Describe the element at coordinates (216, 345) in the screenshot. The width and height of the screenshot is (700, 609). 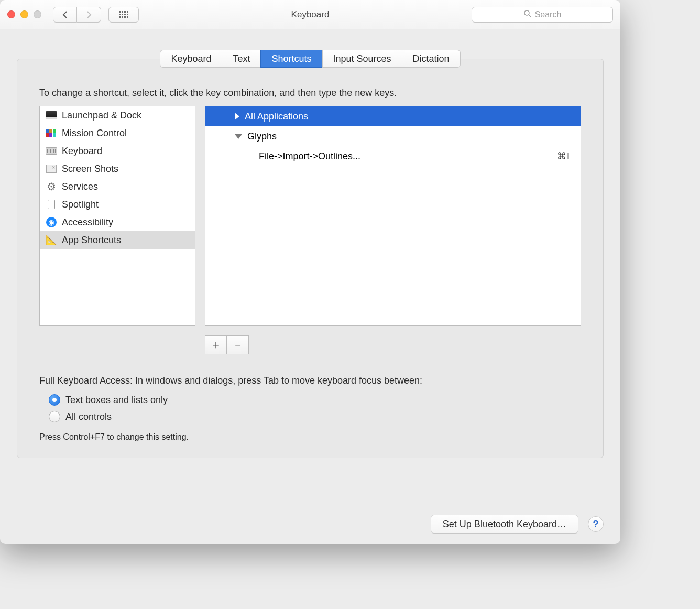
I see `plus-icon: ＋` at that location.